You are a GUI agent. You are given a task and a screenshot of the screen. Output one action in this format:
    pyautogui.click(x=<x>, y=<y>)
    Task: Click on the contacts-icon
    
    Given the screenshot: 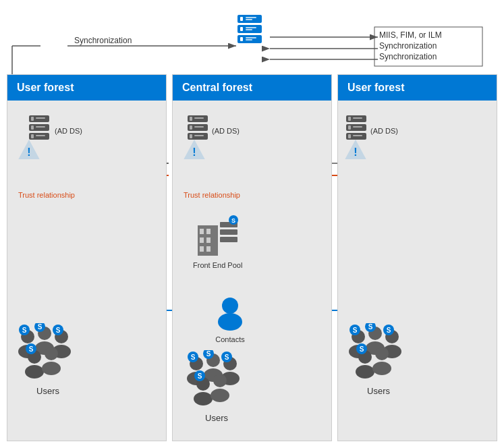 What is the action you would take?
    pyautogui.click(x=230, y=314)
    